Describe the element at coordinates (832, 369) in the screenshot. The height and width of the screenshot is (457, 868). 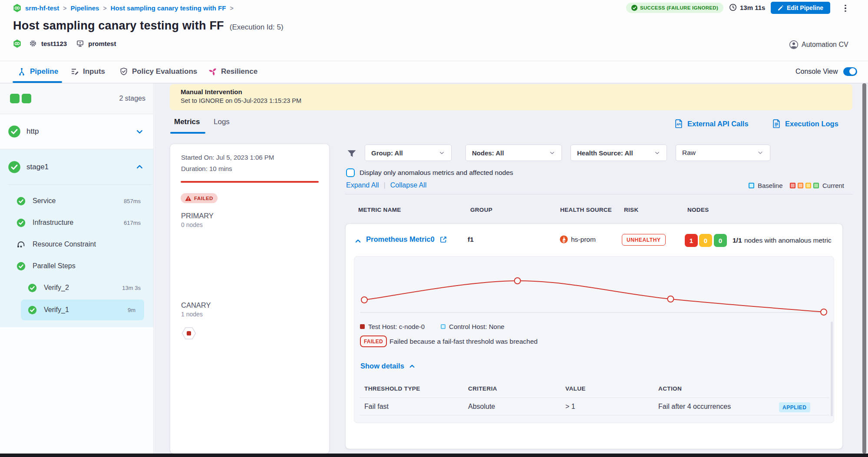
I see `panel-scrollbar` at that location.